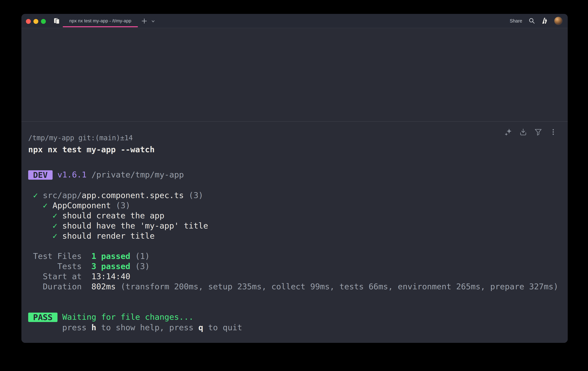 The width and height of the screenshot is (588, 371). I want to click on avatar, so click(558, 21).